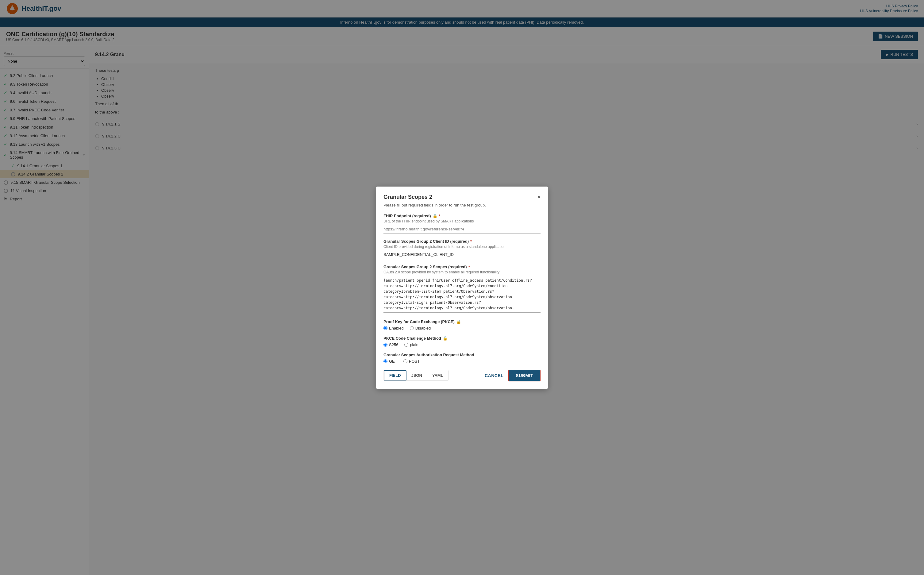  Describe the element at coordinates (525, 376) in the screenshot. I see `submit-button: SUBMIT` at that location.